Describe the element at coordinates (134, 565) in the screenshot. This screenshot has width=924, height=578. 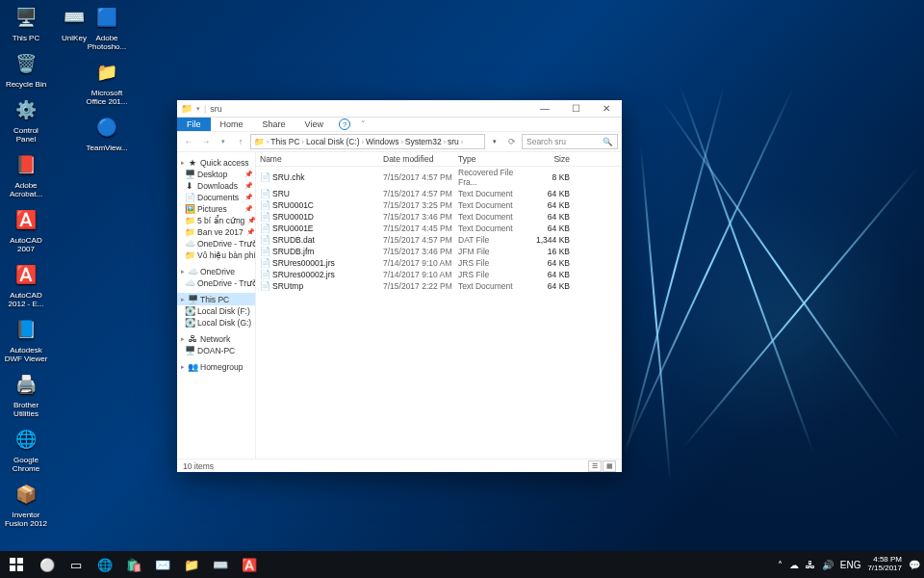
I see `taskbar-store-icon: 🛍️` at that location.